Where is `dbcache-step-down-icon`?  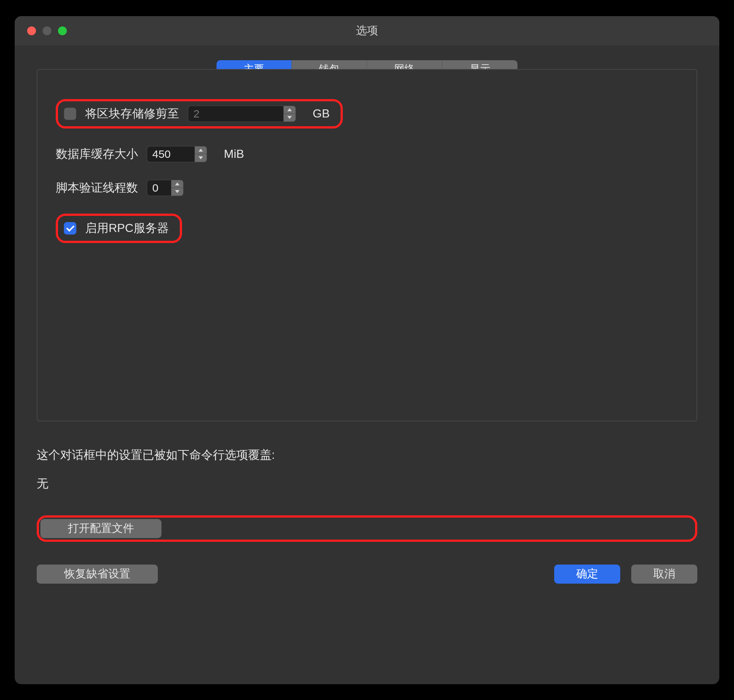
dbcache-step-down-icon is located at coordinates (201, 158).